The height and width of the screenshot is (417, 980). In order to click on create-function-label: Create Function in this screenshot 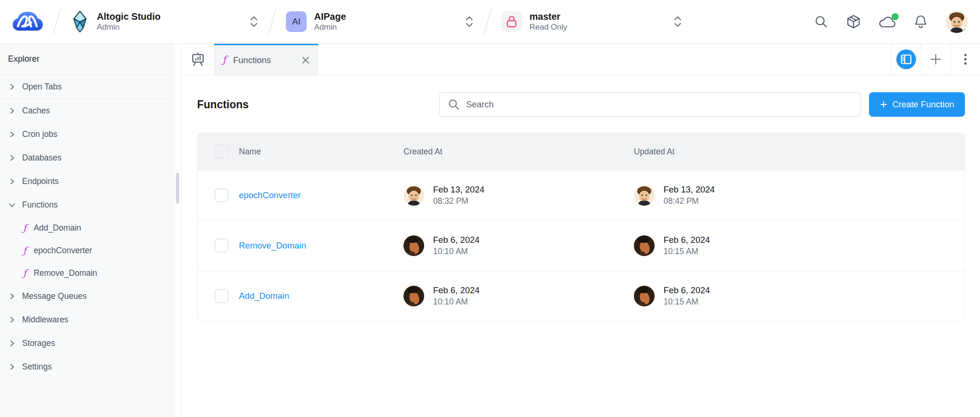, I will do `click(923, 104)`.